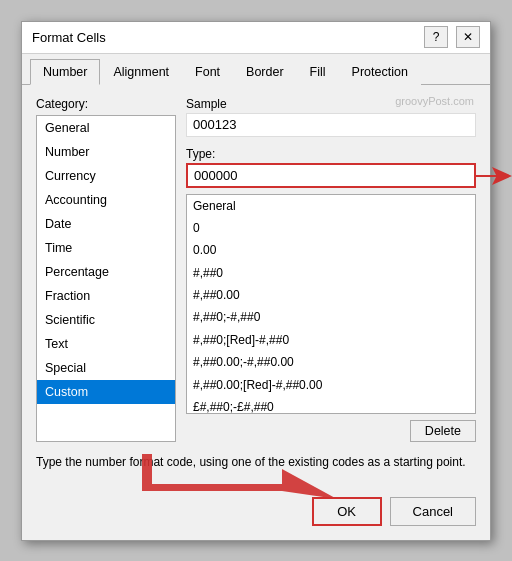 Image resolution: width=512 pixels, height=561 pixels. What do you see at coordinates (394, 512) in the screenshot?
I see `footer-buttons: OK Cancel` at bounding box center [394, 512].